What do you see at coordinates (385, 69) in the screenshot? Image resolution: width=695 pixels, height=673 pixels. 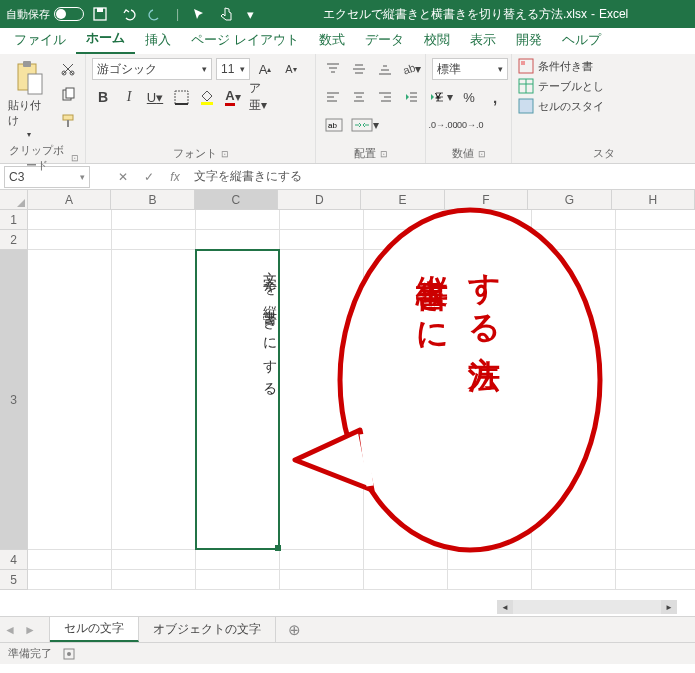 I see `align-bottom-icon` at bounding box center [385, 69].